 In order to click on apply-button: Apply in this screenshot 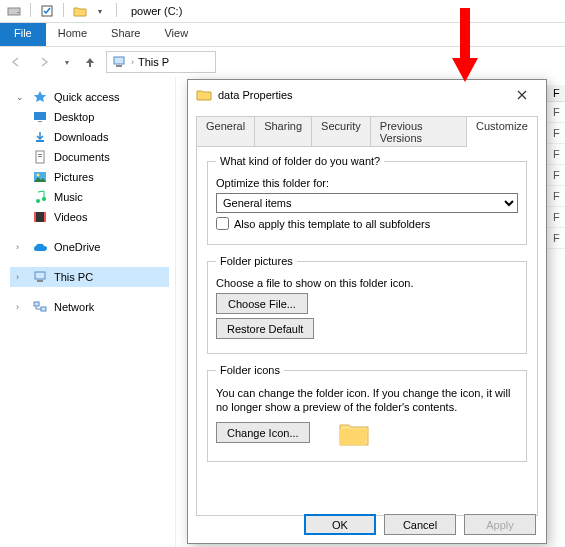, I will do `click(500, 524)`.